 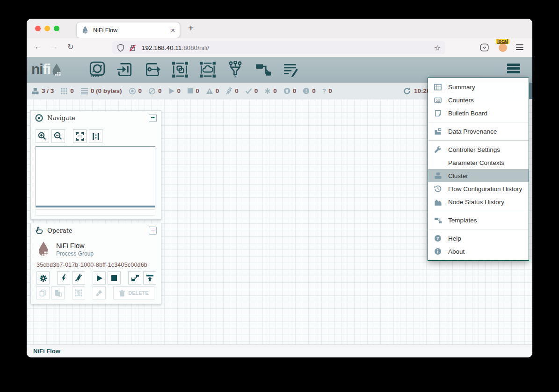 What do you see at coordinates (152, 231) in the screenshot?
I see `collapse-operate-button: −` at bounding box center [152, 231].